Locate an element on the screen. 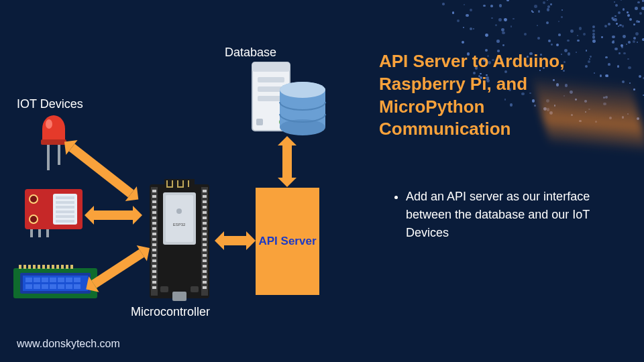 This screenshot has height=362, width=644. arrow-mcu-to-api is located at coordinates (235, 241).